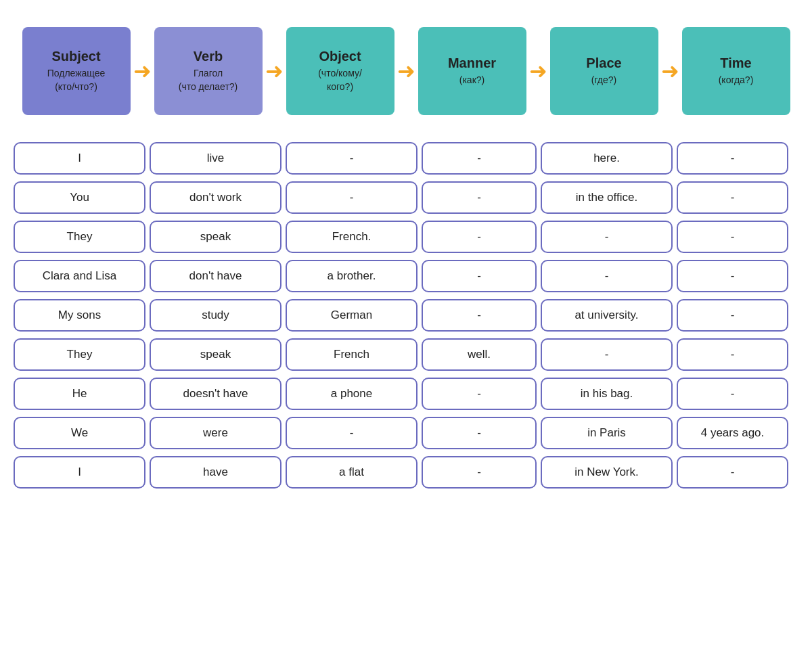 The width and height of the screenshot is (812, 657). What do you see at coordinates (352, 433) in the screenshot?
I see `cell-r7-c2: -` at bounding box center [352, 433].